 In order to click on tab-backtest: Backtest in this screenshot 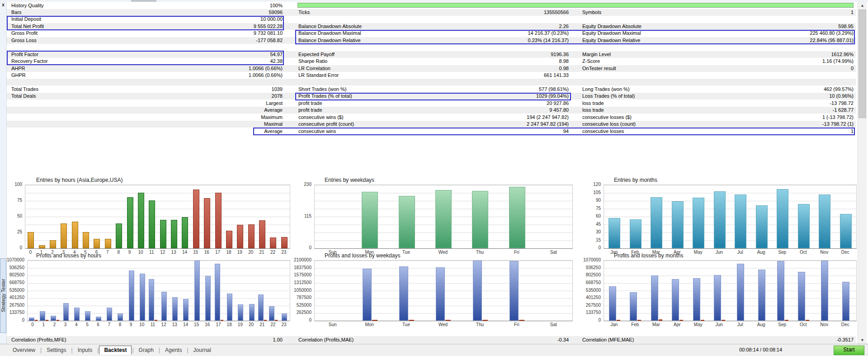, I will do `click(115, 350)`.